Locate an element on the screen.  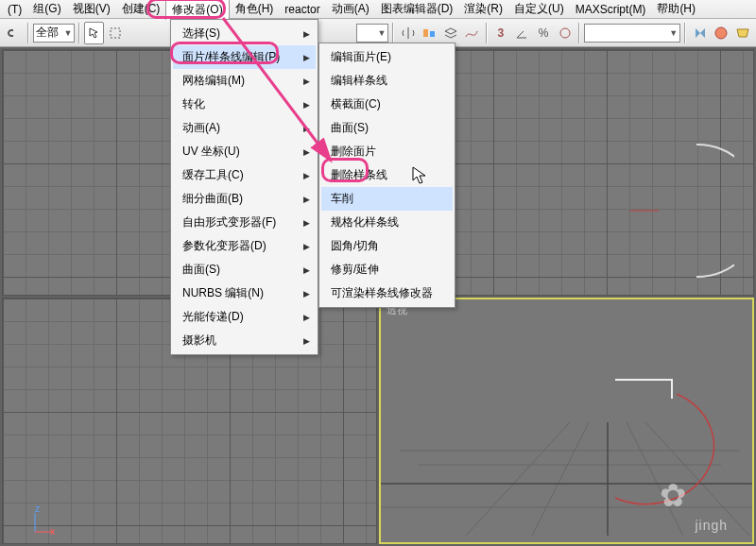
material-editor-icon is located at coordinates (722, 33).